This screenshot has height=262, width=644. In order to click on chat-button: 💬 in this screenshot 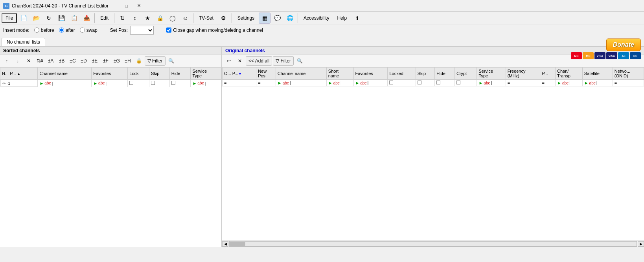, I will do `click(277, 18)`.